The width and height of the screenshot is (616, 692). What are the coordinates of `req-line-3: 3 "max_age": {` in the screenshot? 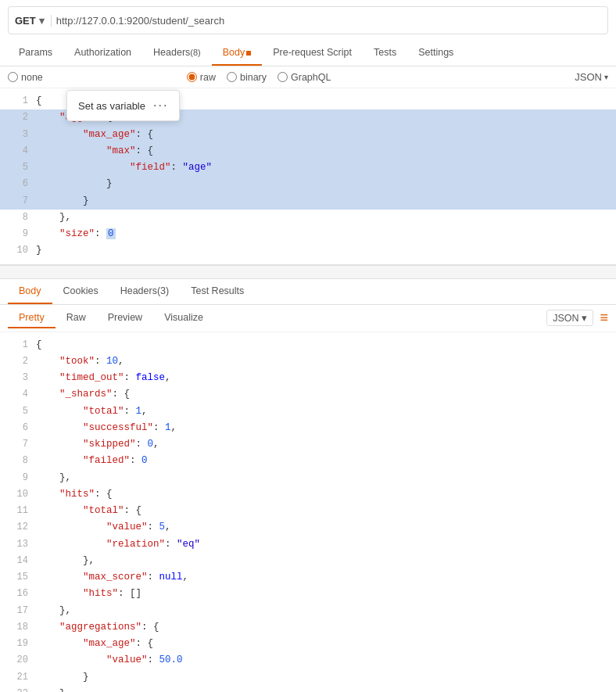 It's located at (308, 134).